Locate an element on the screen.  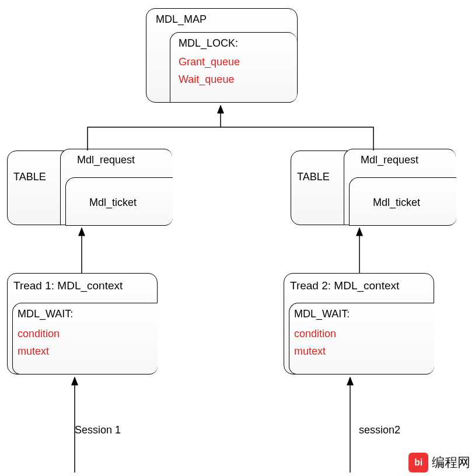
right-table-box: TABLE Mdl_request Mdl_ticket is located at coordinates (373, 188).